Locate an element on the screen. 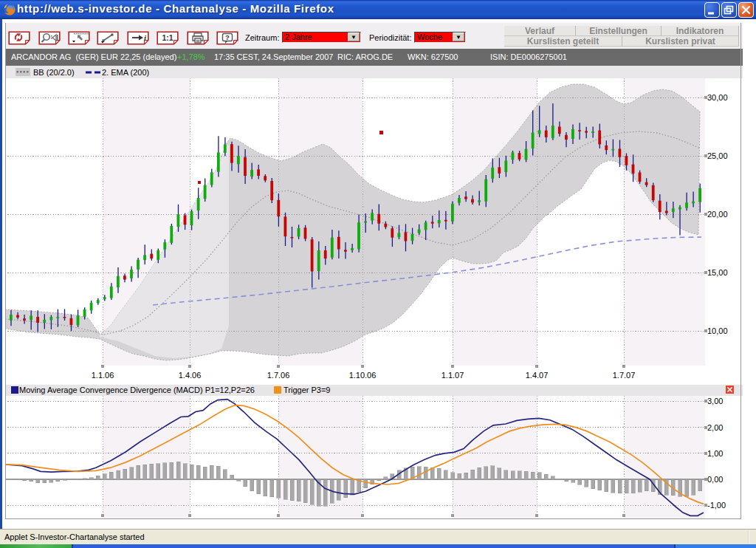 The image size is (756, 548). svg-text: 10,00 is located at coordinates (718, 331).